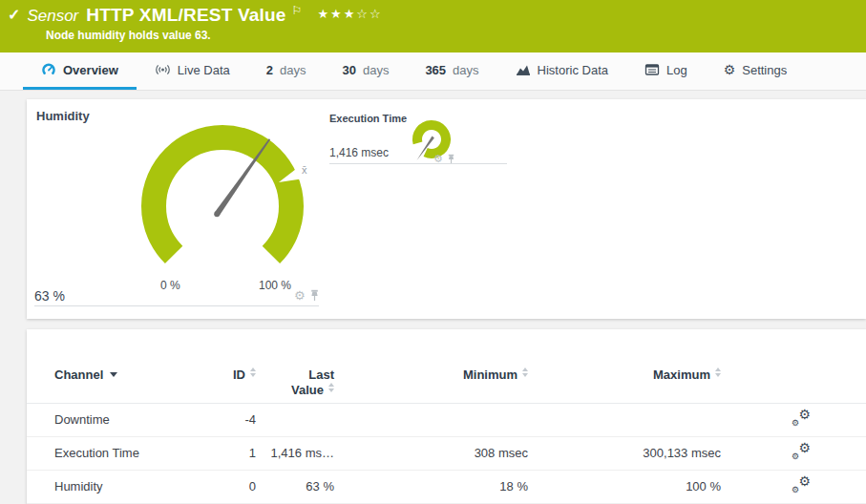  What do you see at coordinates (295, 367) in the screenshot?
I see `column-header-last-value: Last Value` at bounding box center [295, 367].